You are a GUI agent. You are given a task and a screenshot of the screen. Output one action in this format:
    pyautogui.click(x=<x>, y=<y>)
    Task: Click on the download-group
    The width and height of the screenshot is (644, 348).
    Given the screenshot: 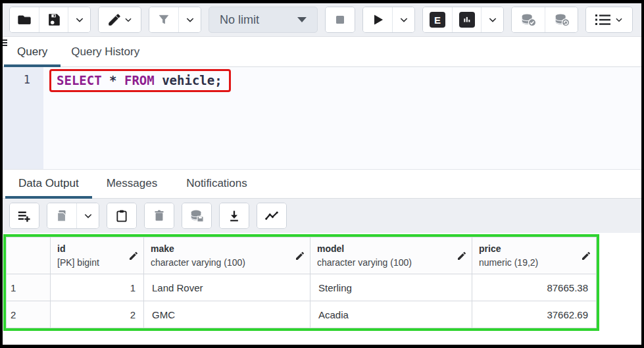 What is the action you would take?
    pyautogui.click(x=234, y=216)
    